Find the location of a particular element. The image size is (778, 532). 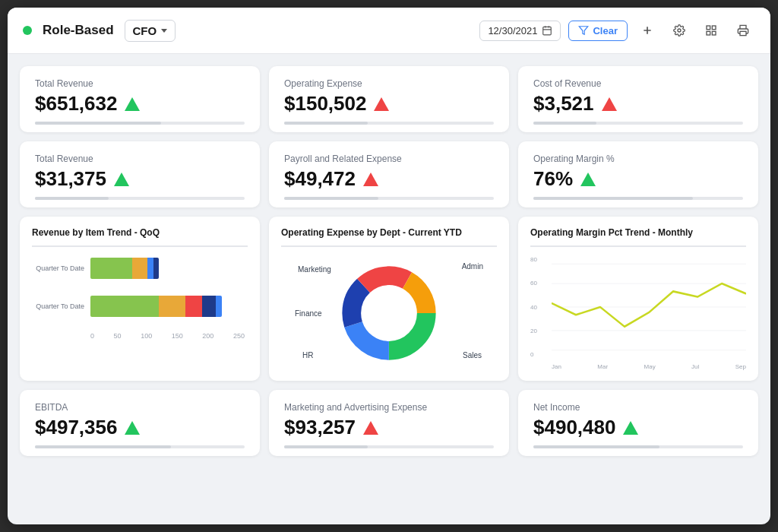

bar-chart: Quarter To DateQuarter To Date0501001502… is located at coordinates (140, 298).